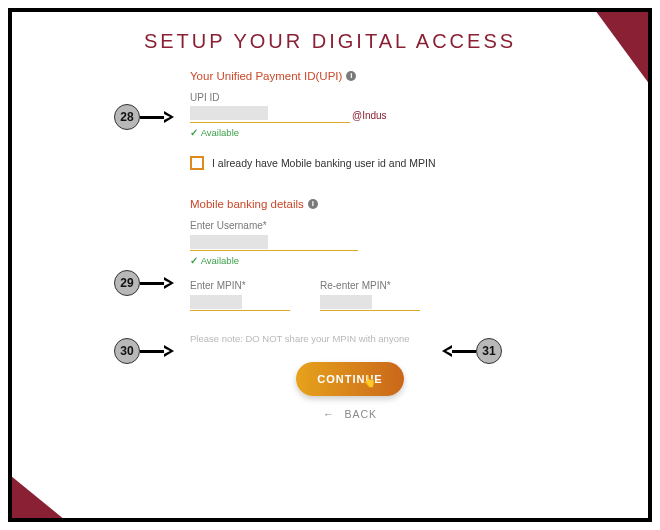 The image size is (660, 530). I want to click on rempin-label: Re-enter MPIN*, so click(370, 286).